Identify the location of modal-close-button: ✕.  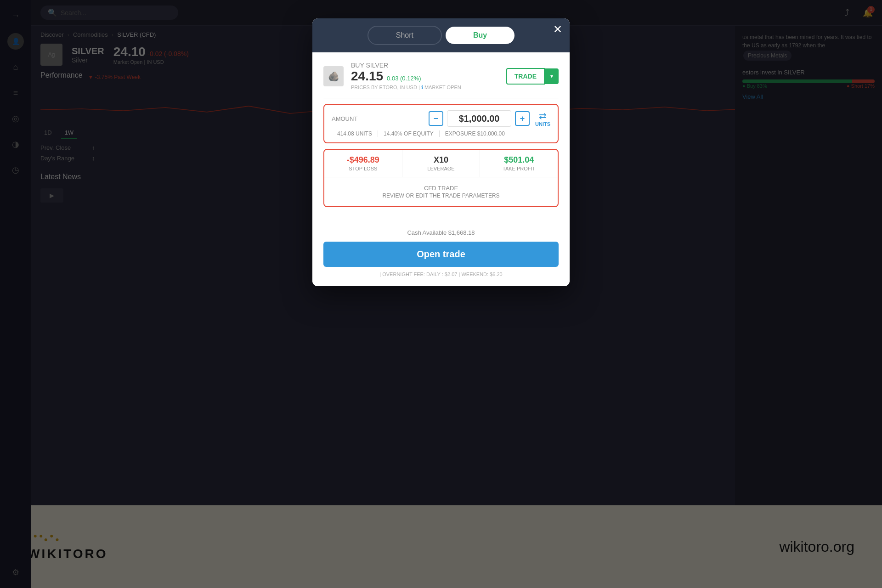
(558, 29).